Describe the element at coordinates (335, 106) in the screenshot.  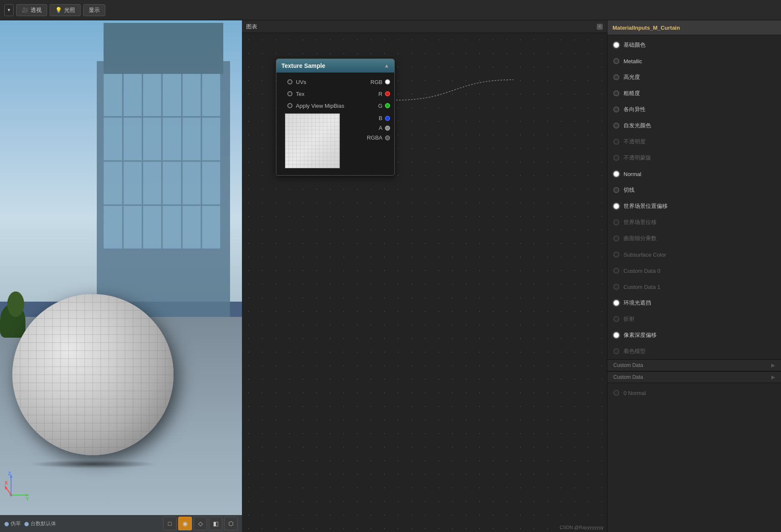
I see `node-mipbias-row: Apply View MipBias G` at that location.